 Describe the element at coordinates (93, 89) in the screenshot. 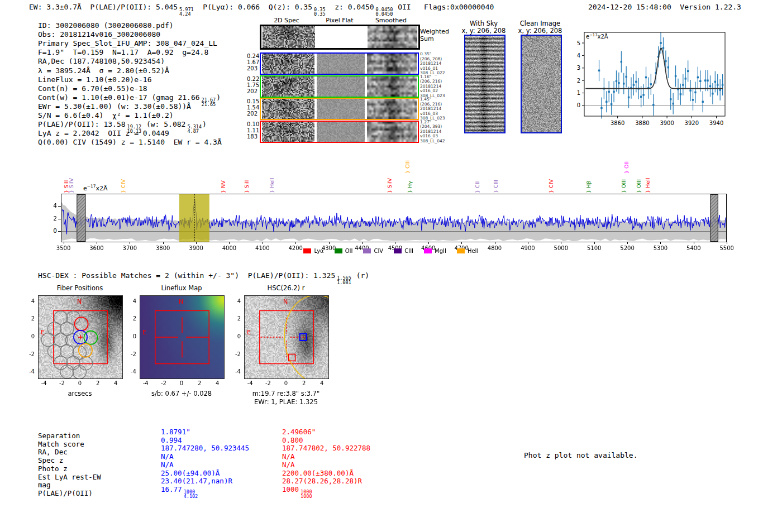

I see `info-line: Cont(n) = 6.70(±0.55)e-18` at that location.